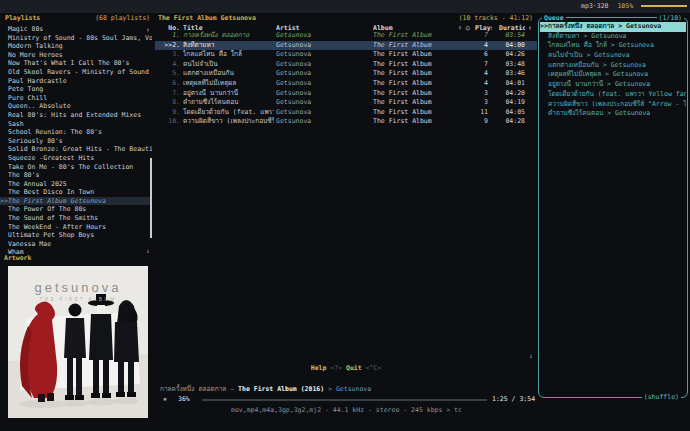 This screenshot has height=431, width=690. I want to click on play-state-icon: ▪, so click(165, 399).